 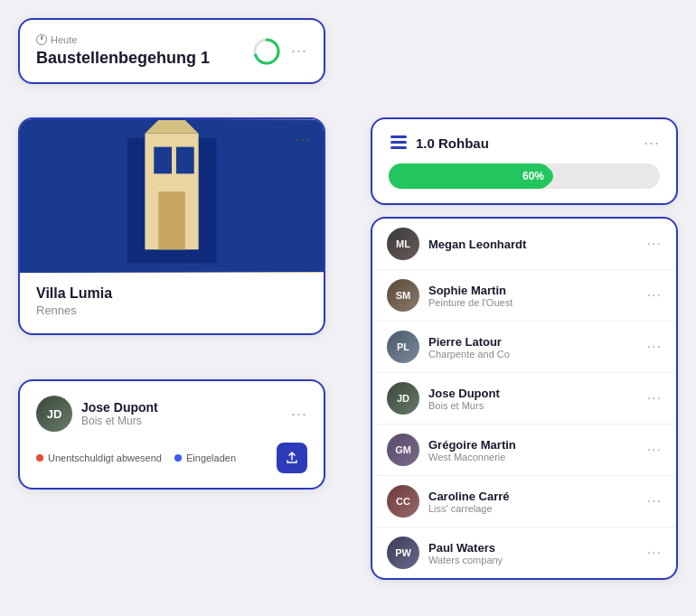 What do you see at coordinates (524, 502) in the screenshot?
I see `person-row: CC Caroline Carré Liss' carrelage ···` at bounding box center [524, 502].